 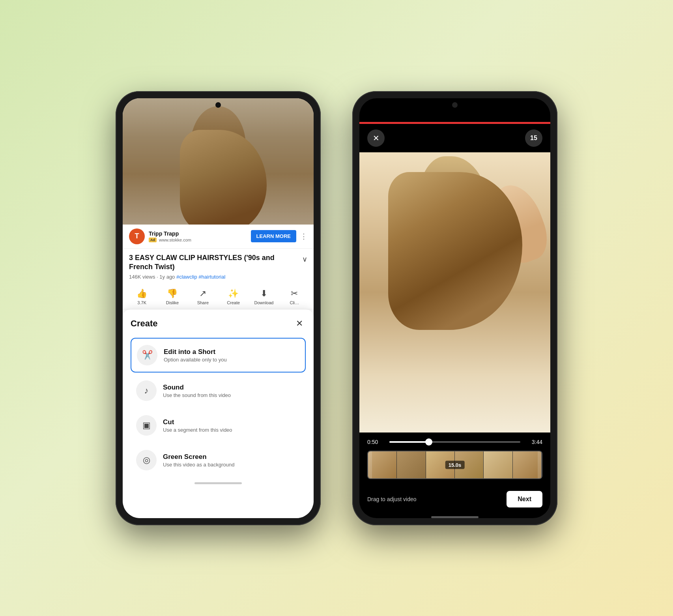 What do you see at coordinates (146, 425) in the screenshot?
I see `cut-icon: ▣` at bounding box center [146, 425].